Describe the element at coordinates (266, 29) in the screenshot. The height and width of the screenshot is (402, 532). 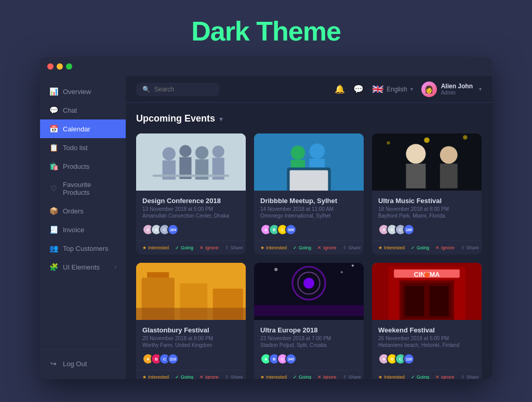
I see `page-title: Dark Theme` at that location.